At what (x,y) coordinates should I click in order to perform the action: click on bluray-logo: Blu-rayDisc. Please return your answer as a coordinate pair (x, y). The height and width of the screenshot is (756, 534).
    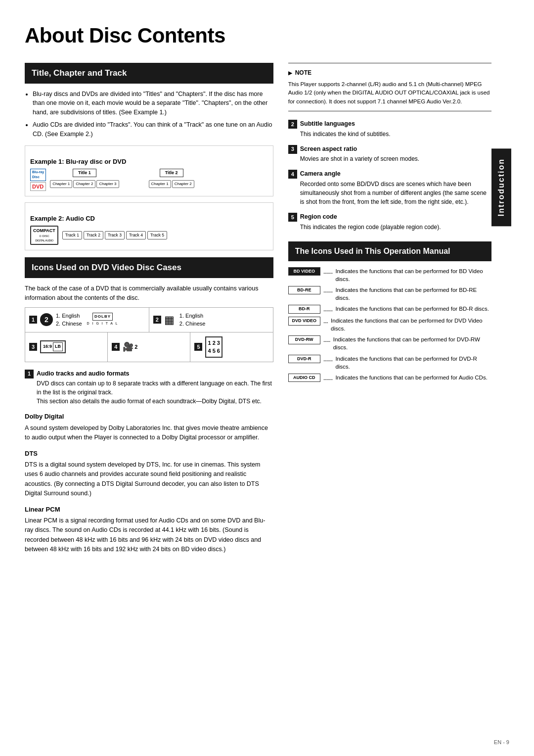
    Looking at the image, I should click on (38, 175).